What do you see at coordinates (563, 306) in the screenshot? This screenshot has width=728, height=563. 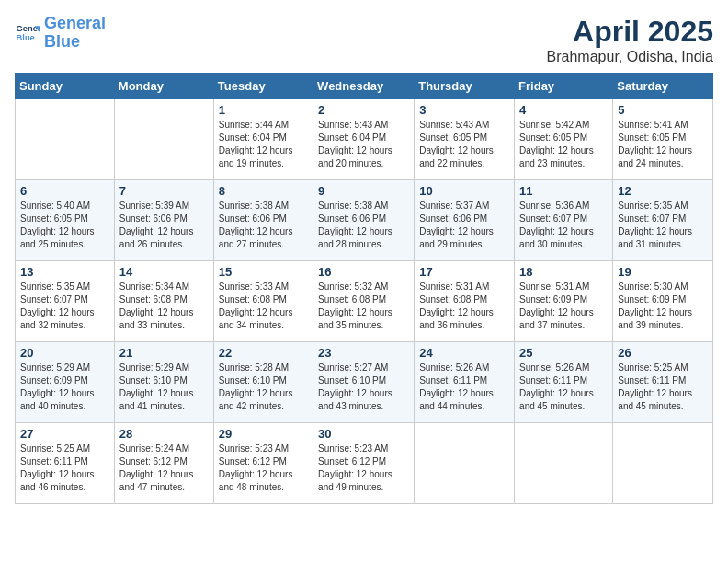 I see `day-detail: Sunrise: 5:31 AM Sunset: 6:09 PM Dayligh…` at bounding box center [563, 306].